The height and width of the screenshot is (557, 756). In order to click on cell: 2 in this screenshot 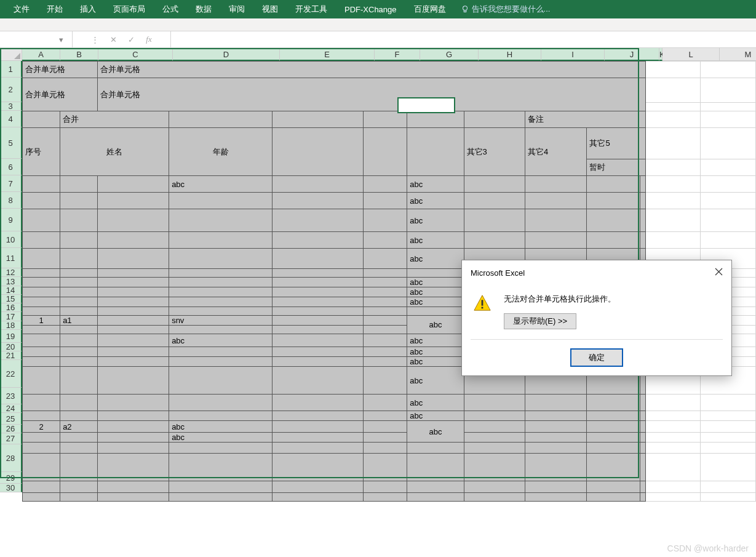, I will do `click(42, 427)`.